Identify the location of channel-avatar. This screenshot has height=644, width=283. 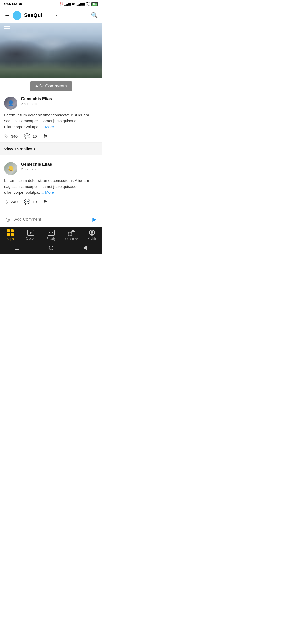
(17, 15).